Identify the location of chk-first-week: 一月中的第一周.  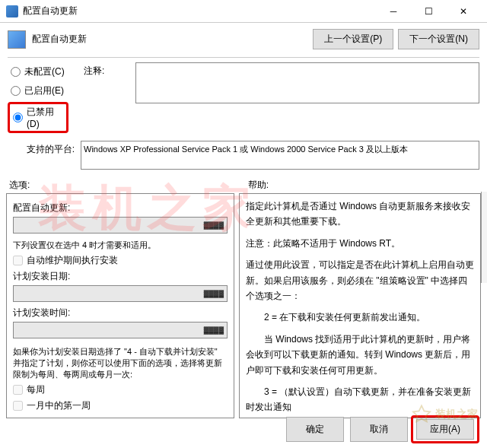
(120, 406).